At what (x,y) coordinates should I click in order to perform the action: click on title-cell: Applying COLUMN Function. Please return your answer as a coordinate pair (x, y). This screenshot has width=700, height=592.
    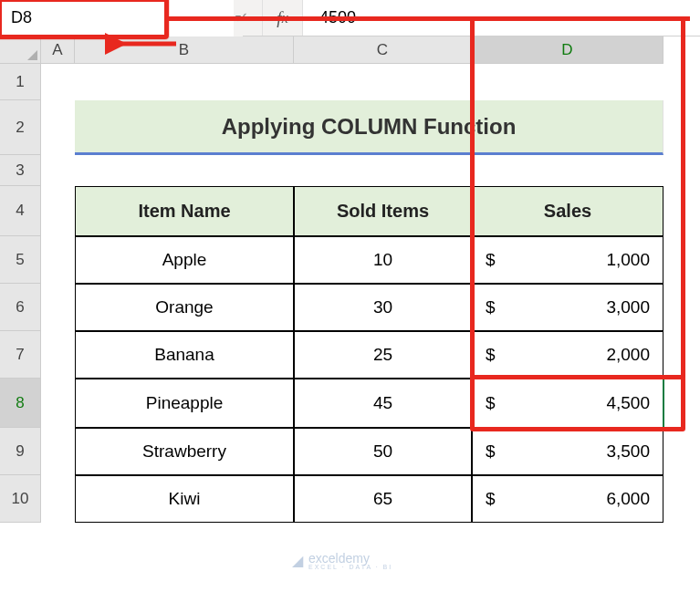
    Looking at the image, I should click on (369, 128).